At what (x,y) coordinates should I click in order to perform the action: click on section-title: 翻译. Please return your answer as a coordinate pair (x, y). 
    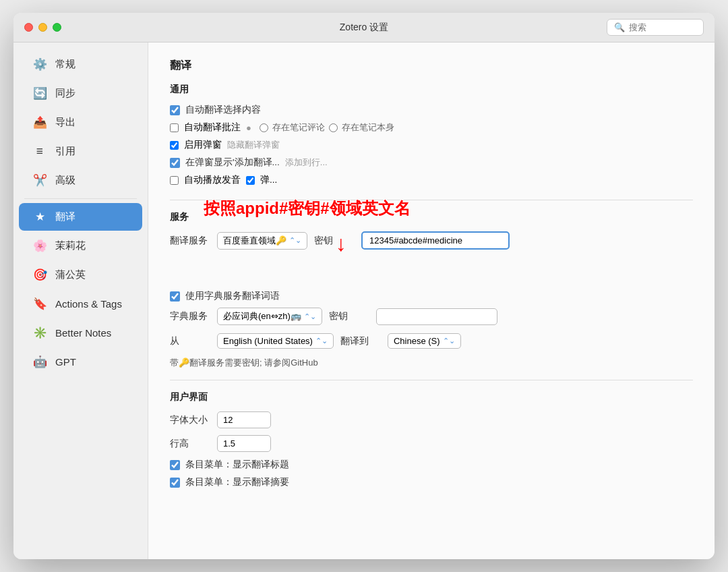
    Looking at the image, I should click on (431, 66).